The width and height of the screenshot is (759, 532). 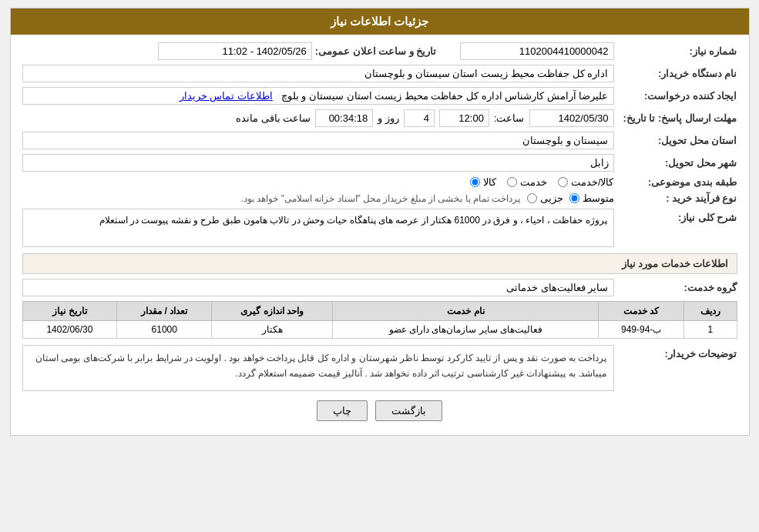 I want to click on remaining-time: 00:34:18, so click(x=344, y=119).